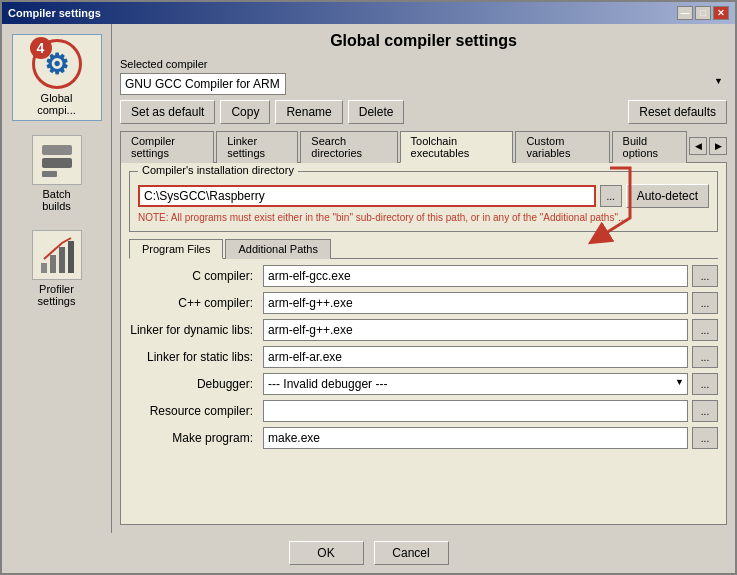 The image size is (737, 575). Describe the element at coordinates (368, 13) in the screenshot. I see `title-bar: Compiler settings — □ ✕` at that location.